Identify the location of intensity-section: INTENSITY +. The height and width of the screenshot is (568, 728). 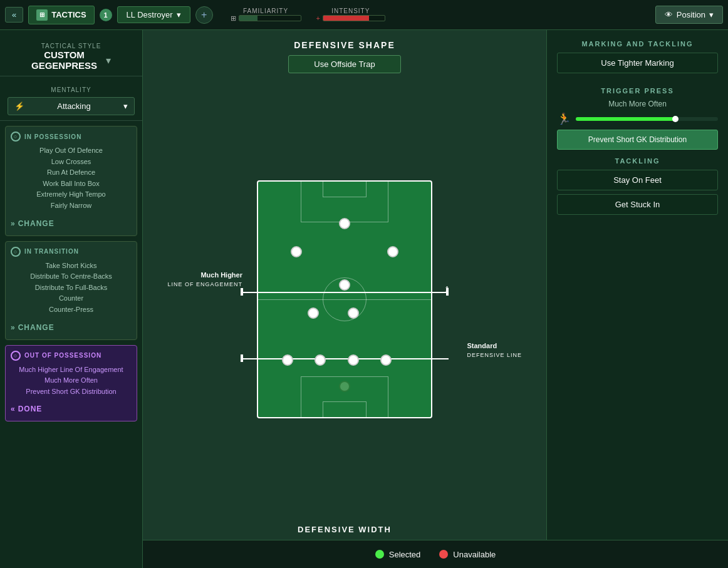
(351, 15).